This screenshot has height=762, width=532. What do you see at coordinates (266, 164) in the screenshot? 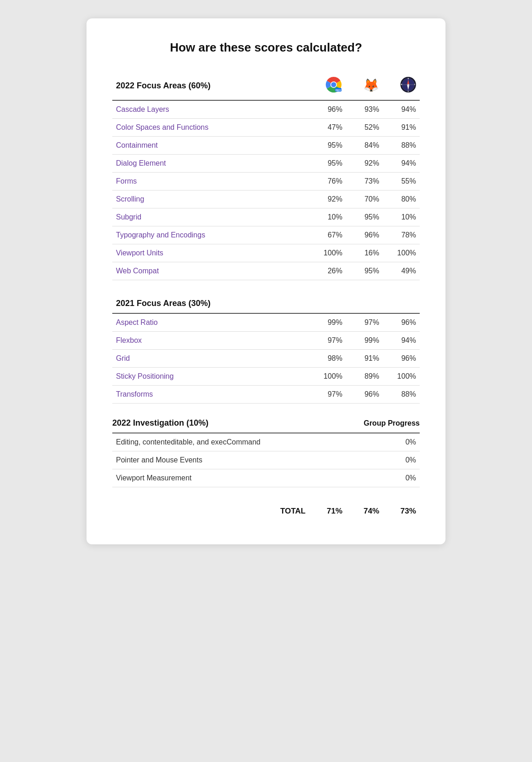
I see `table-row: Dialog Element95%92%94%` at bounding box center [266, 164].